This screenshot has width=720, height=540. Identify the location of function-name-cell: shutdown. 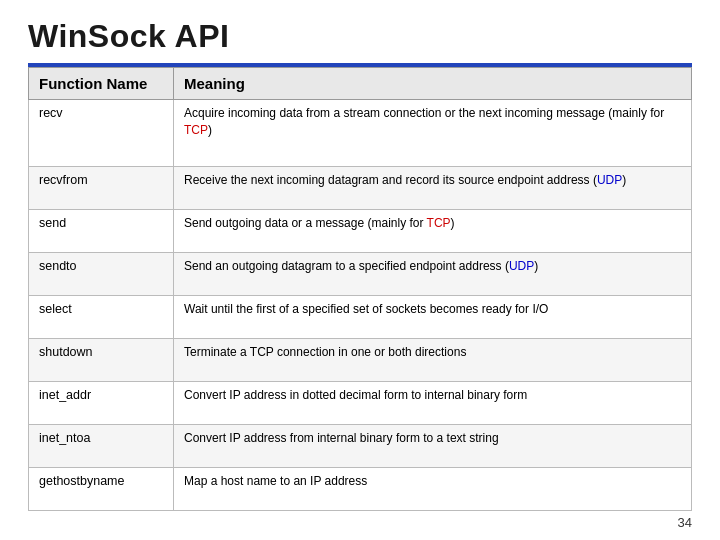
(102, 360).